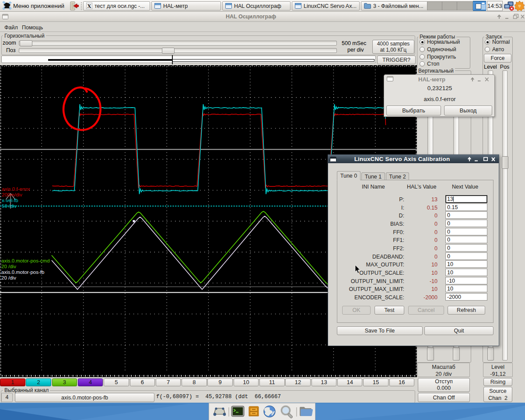  Describe the element at coordinates (23, 272) in the screenshot. I see `svg-text: axis.0.motor-pos-fb` at that location.